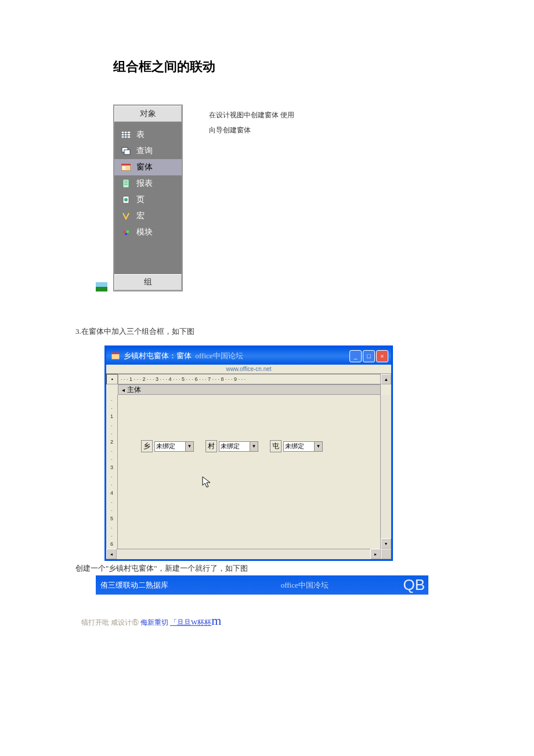 The width and height of the screenshot is (534, 756). Describe the element at coordinates (145, 167) in the screenshot. I see `nav-item-label: 窗体` at that location.